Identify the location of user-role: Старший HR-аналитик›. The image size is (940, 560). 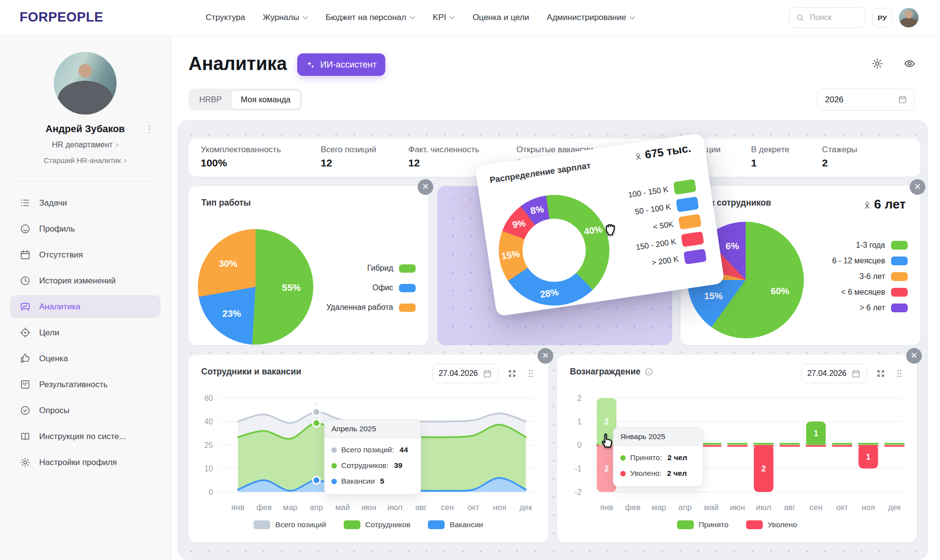
(85, 161).